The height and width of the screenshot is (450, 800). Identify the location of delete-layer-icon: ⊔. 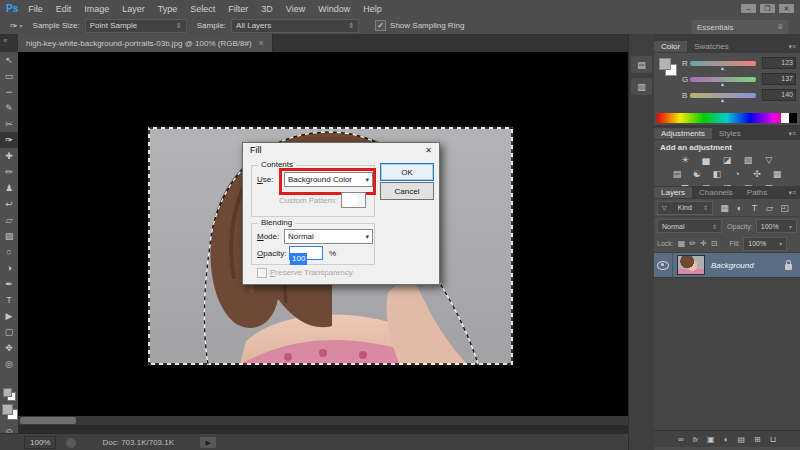
(773, 440).